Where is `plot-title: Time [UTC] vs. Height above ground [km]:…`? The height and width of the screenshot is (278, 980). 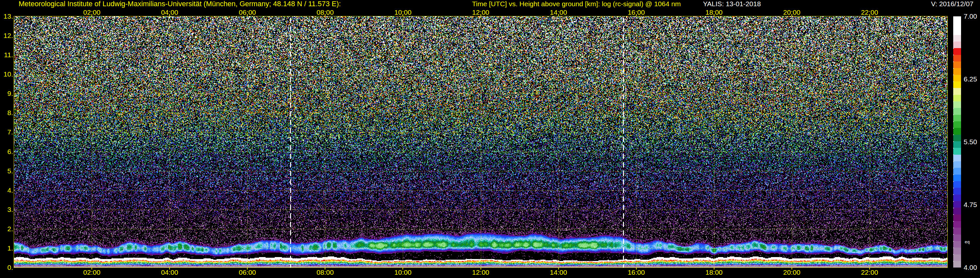
plot-title: Time [UTC] vs. Height above ground [km]:… is located at coordinates (576, 4).